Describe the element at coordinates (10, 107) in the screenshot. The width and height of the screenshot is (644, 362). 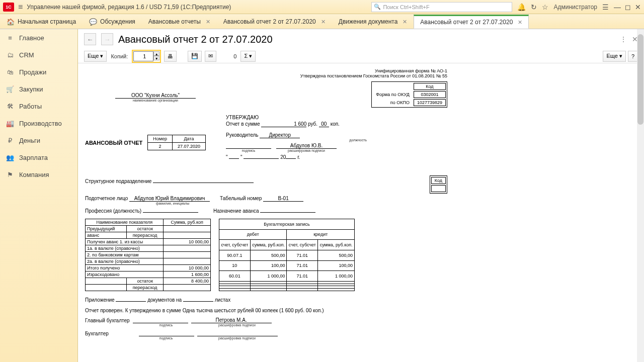
I see `tools-icon: 🛠` at that location.